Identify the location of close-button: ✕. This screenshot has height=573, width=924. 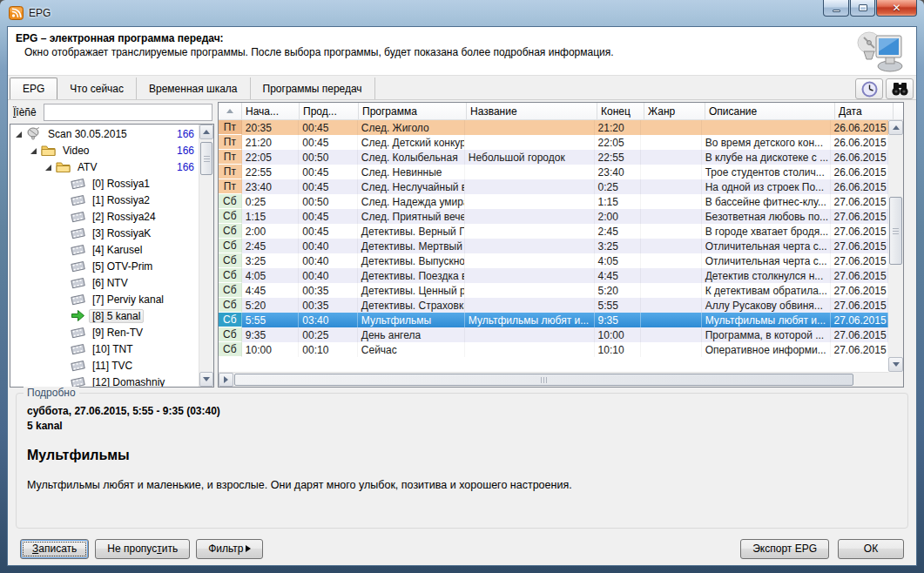
(897, 9).